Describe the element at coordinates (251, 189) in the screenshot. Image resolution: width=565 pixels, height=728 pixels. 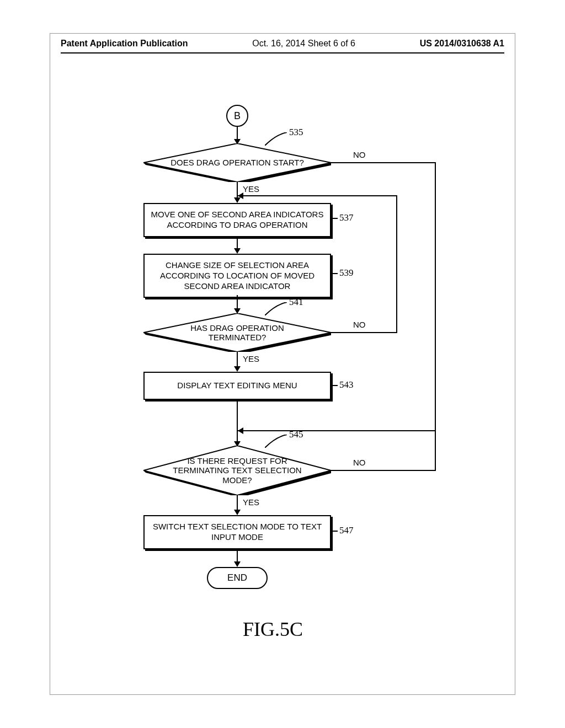
I see `edge-yes-535: YES` at that location.